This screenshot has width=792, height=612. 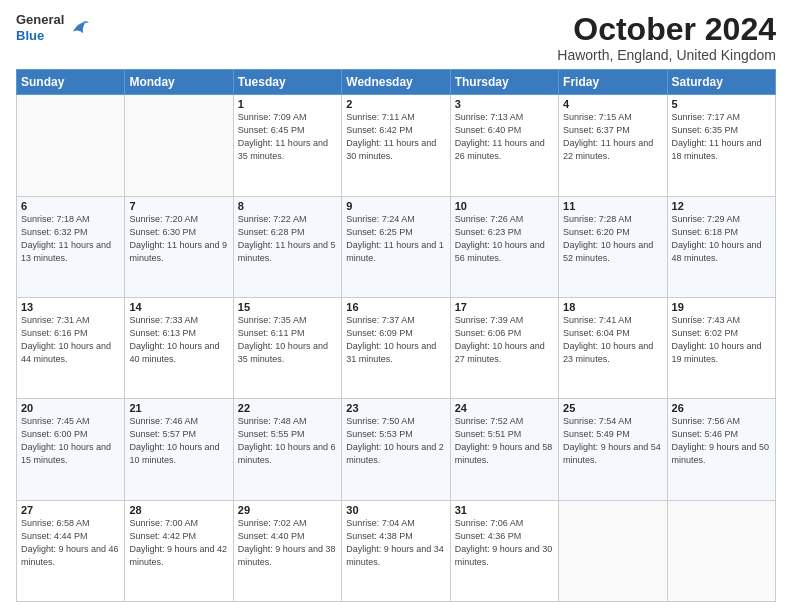 I want to click on day-number: 29, so click(x=288, y=510).